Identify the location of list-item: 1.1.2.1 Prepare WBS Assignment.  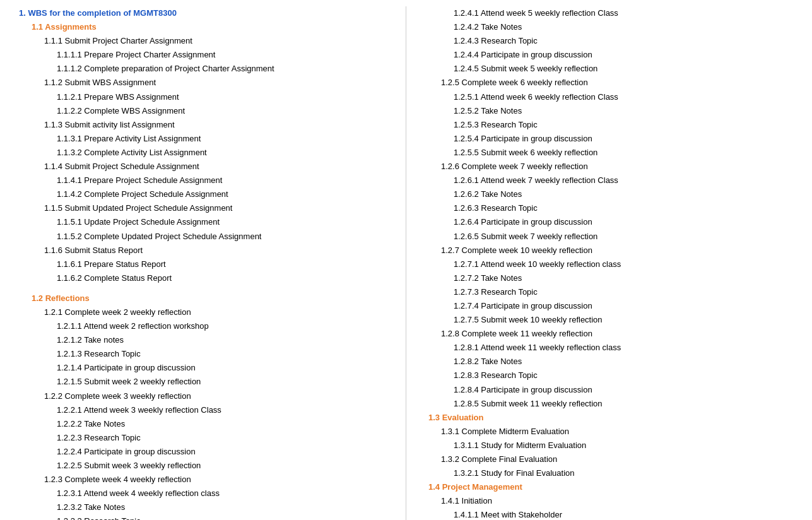
(208, 97).